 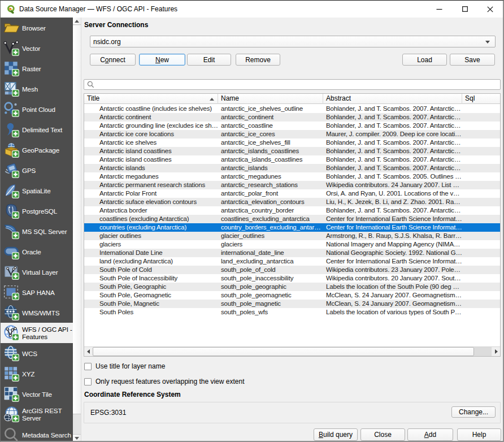 I want to click on minimize-button, so click(x=440, y=9).